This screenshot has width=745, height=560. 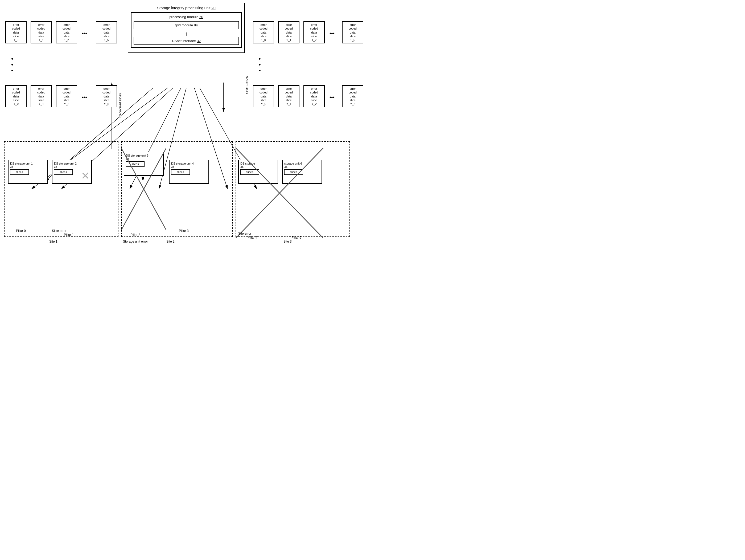 What do you see at coordinates (293, 189) in the screenshot?
I see `site3-box` at bounding box center [293, 189].